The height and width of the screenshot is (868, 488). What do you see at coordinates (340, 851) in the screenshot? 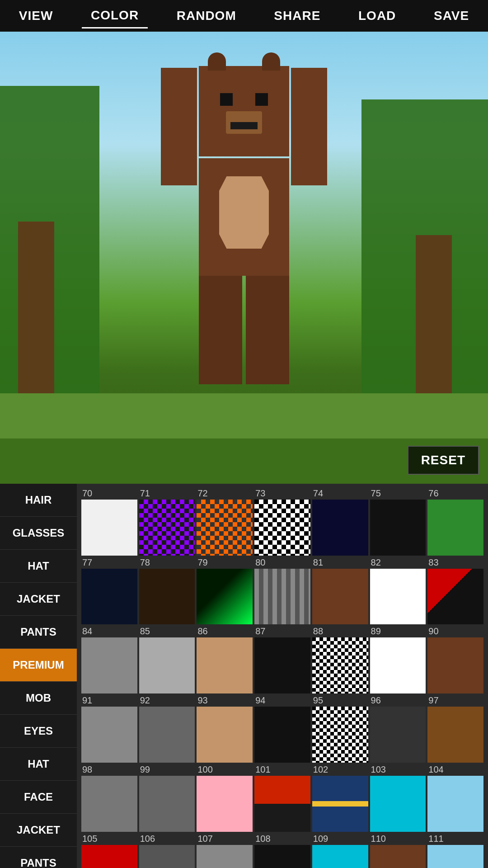
I see `skin-cell: 109` at bounding box center [340, 851].